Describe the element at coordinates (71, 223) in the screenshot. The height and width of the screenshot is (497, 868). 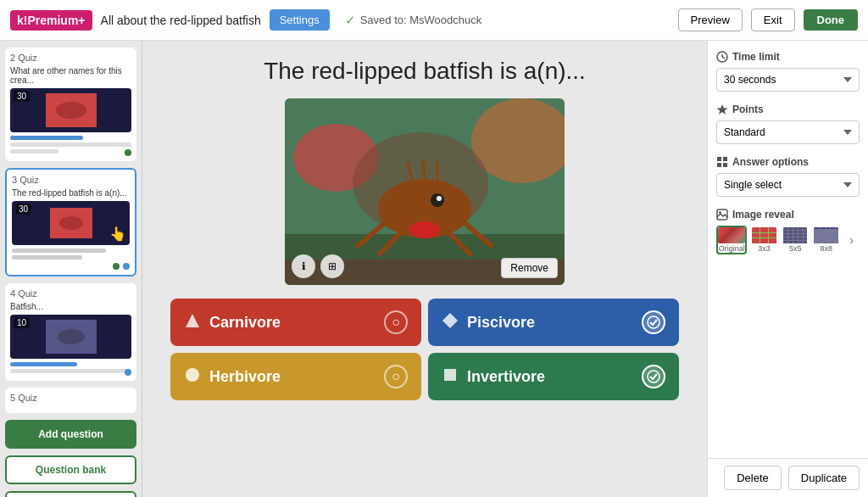
I see `quiz-3-thumb-img` at that location.